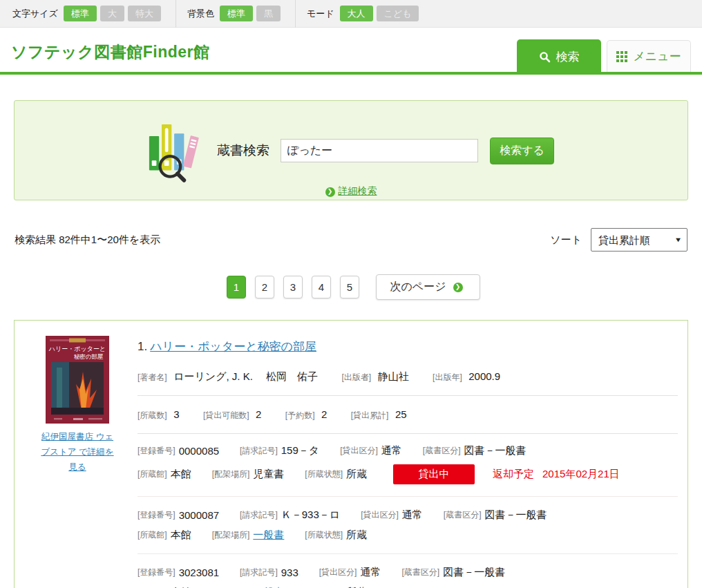  What do you see at coordinates (77, 453) in the screenshot?
I see `kinokuniya-store-link: 紀伊国屋書店 ウェブストア で詳細を見る` at bounding box center [77, 453].